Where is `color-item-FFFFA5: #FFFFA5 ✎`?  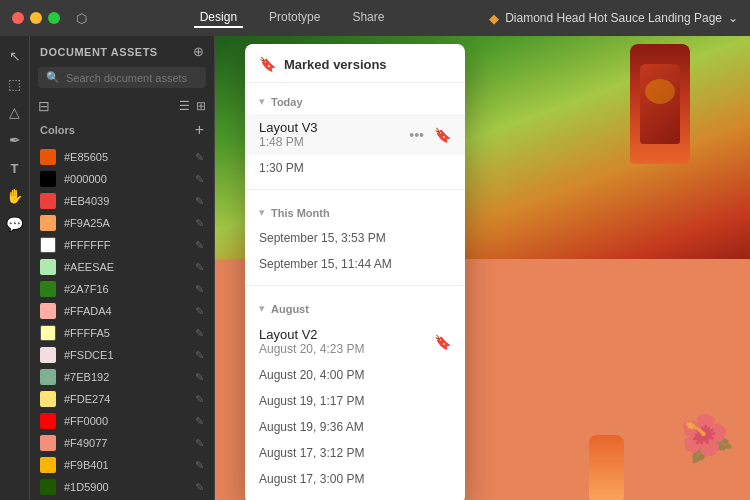 color-item-FFFFA5: #FFFFA5 ✎ is located at coordinates (122, 333).